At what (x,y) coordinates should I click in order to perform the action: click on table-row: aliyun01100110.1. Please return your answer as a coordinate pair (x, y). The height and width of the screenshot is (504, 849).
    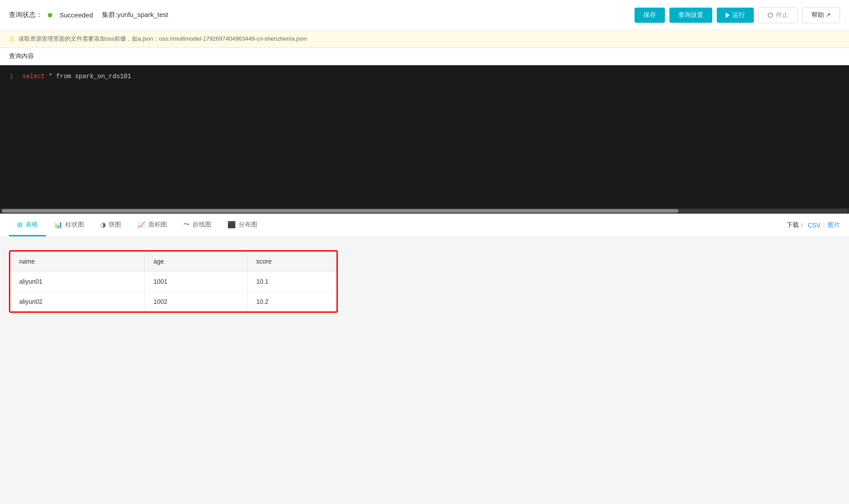
    Looking at the image, I should click on (173, 281).